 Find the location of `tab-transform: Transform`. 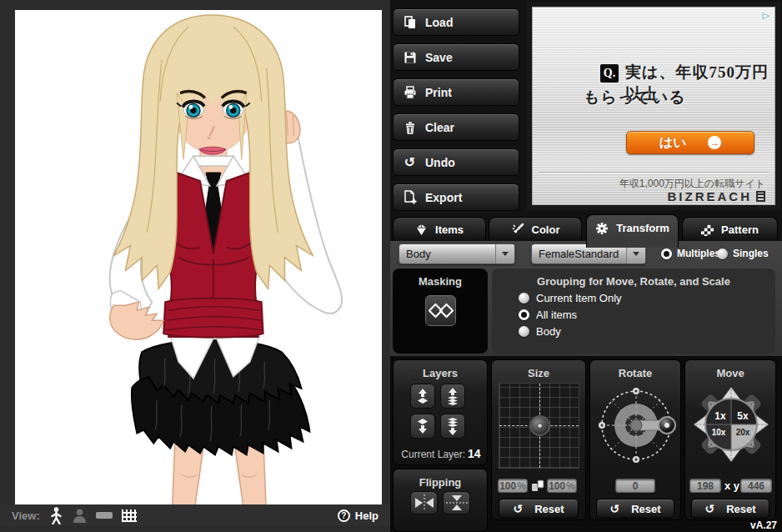

tab-transform: Transform is located at coordinates (632, 231).